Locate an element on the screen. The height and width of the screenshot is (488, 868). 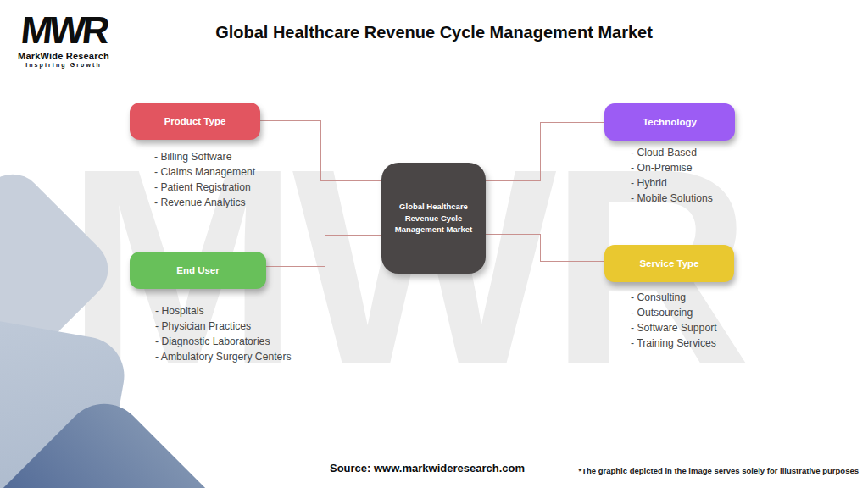
category-list-product-type: - Billing Software - Claims Management -… is located at coordinates (205, 180).